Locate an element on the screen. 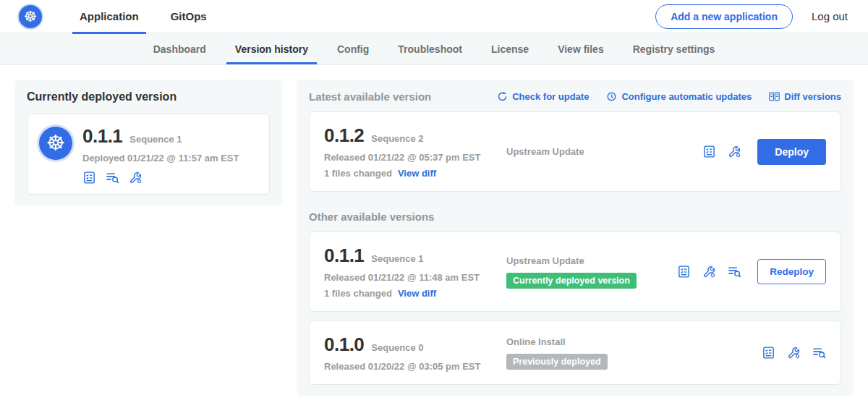 The width and height of the screenshot is (868, 408). version-number: 0.1.1 is located at coordinates (344, 256).